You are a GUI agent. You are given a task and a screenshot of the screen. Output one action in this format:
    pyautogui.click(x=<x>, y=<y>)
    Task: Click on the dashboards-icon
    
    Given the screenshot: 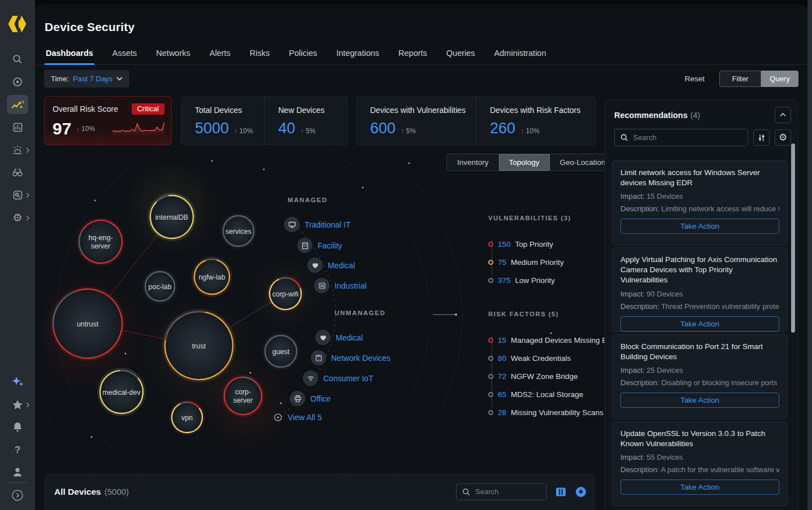 What is the action you would take?
    pyautogui.click(x=18, y=105)
    